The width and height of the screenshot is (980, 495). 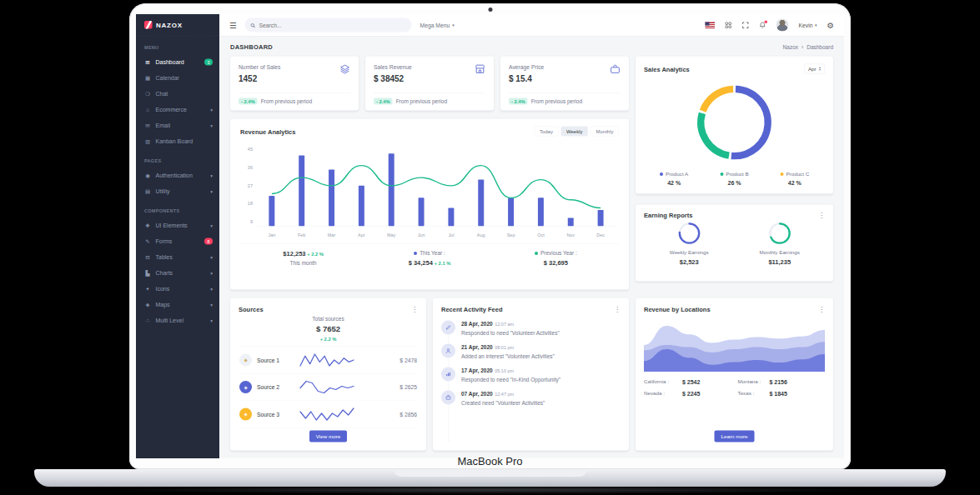 What do you see at coordinates (711, 393) in the screenshot?
I see `location-value: $ 2245` at bounding box center [711, 393].